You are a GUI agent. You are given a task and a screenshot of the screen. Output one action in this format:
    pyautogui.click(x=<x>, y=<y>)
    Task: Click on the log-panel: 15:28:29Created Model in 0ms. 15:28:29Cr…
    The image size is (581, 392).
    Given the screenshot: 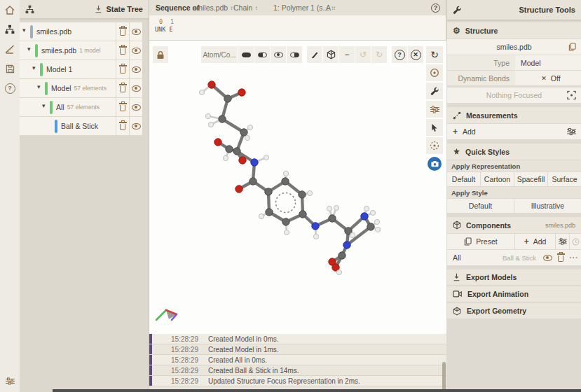 What is the action you would take?
    pyautogui.click(x=298, y=361)
    